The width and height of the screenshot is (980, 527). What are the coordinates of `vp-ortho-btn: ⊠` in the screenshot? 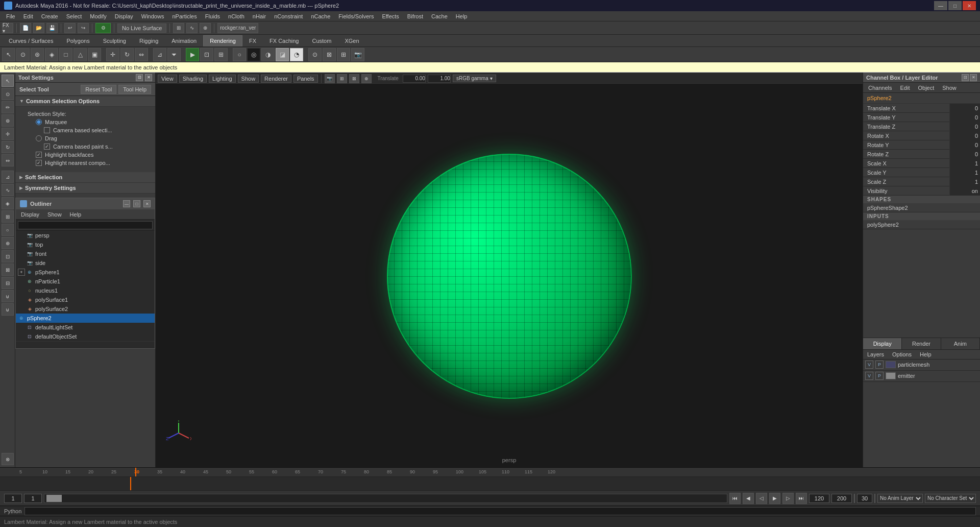 It's located at (354, 79).